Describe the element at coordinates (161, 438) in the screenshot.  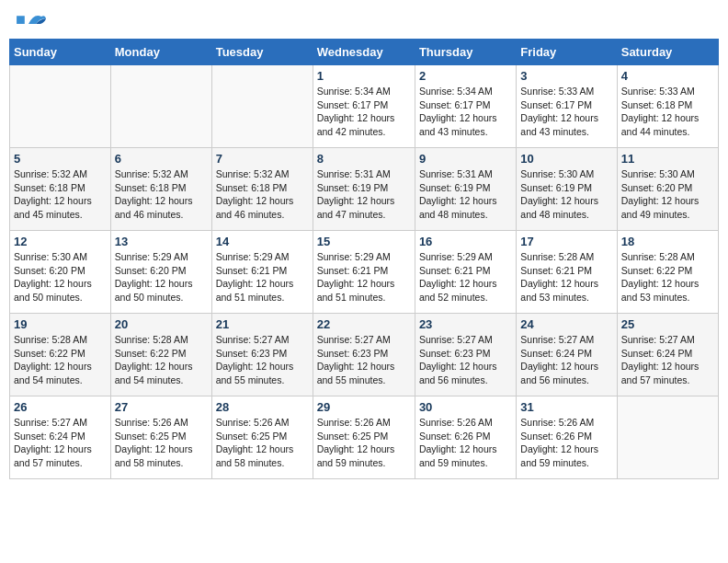
I see `calendar-cell: 27Sunrise: 5:26 AMSunset: 6:25 PMDayligh…` at that location.